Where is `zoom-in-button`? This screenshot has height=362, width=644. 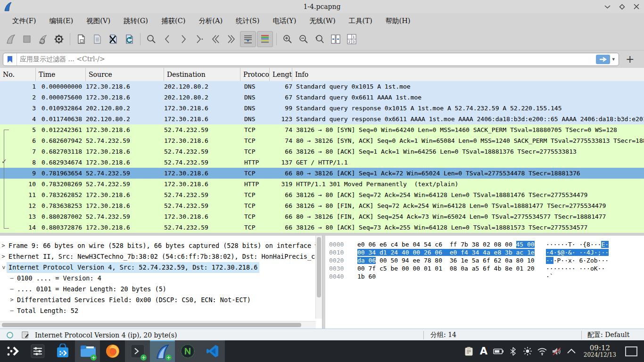 zoom-in-button is located at coordinates (288, 39).